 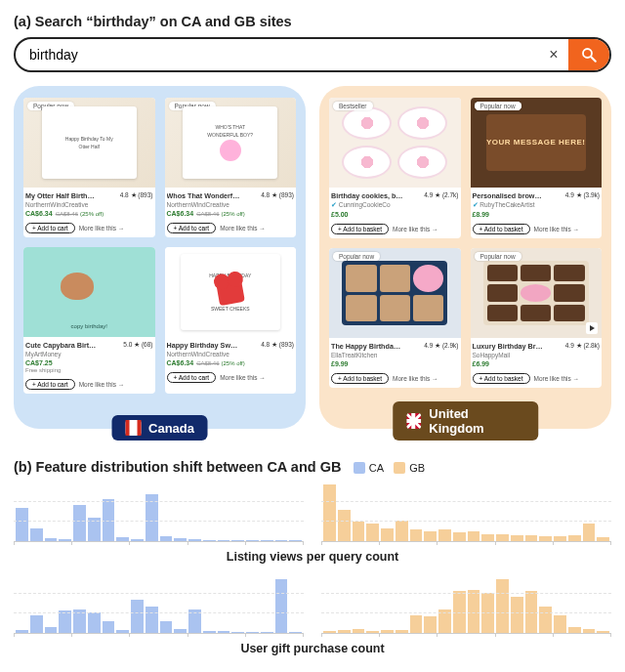 What do you see at coordinates (313, 21) in the screenshot?
I see `section-a-title: (a) Search “birthday” on CA and GB sites` at bounding box center [313, 21].